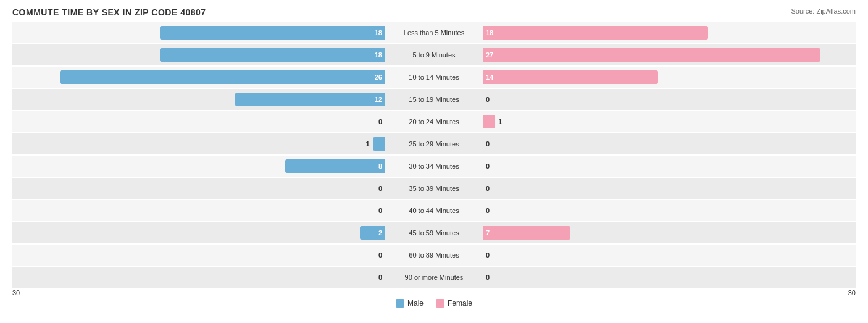 This screenshot has height=323, width=868. Describe the element at coordinates (434, 77) in the screenshot. I see `row-label: 10 to 14 Minutes` at that location.